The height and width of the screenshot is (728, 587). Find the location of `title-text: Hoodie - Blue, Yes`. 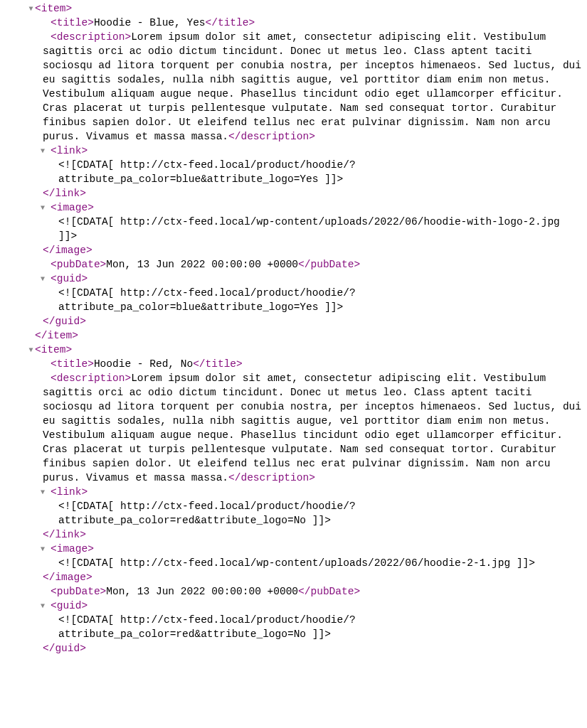

title-text: Hoodie - Blue, Yes is located at coordinates (149, 23).